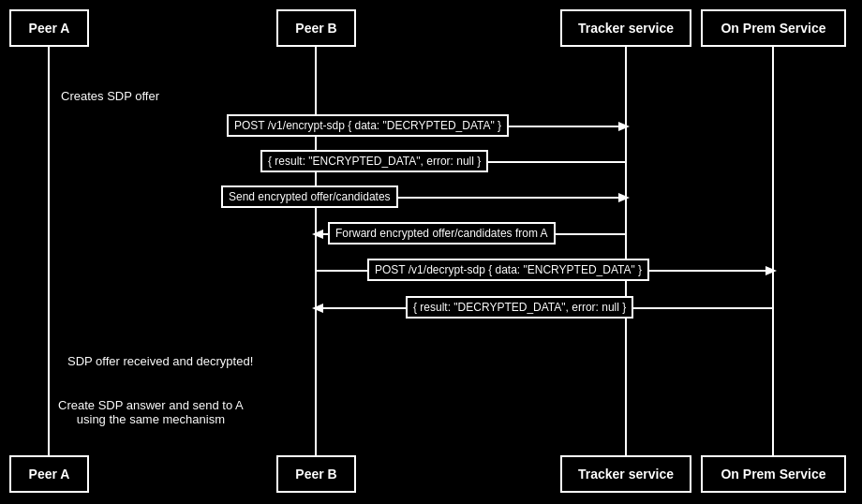 The width and height of the screenshot is (862, 504). I want to click on msg3-label: Send encrypted offer/candidates, so click(309, 197).